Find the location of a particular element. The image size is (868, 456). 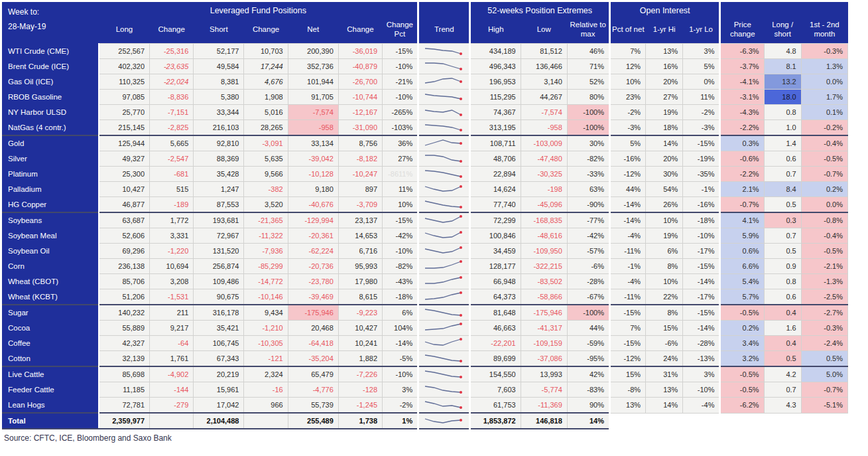

cell: 200,390 is located at coordinates (313, 52).